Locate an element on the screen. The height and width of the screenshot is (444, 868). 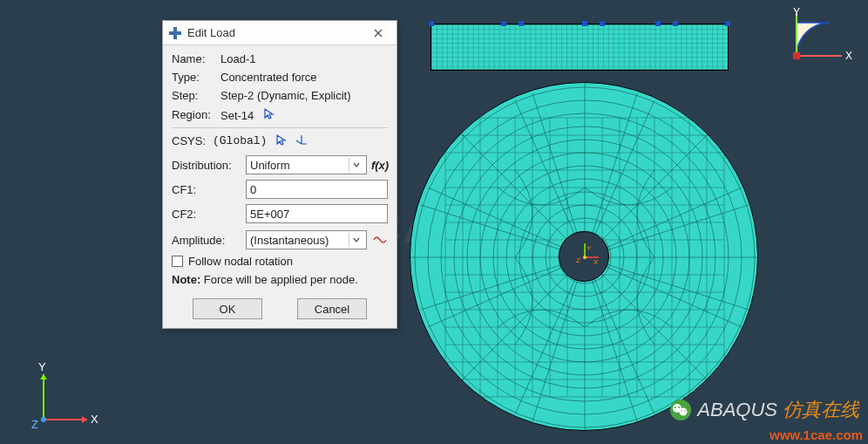
create-amplitude-icon is located at coordinates (380, 240).